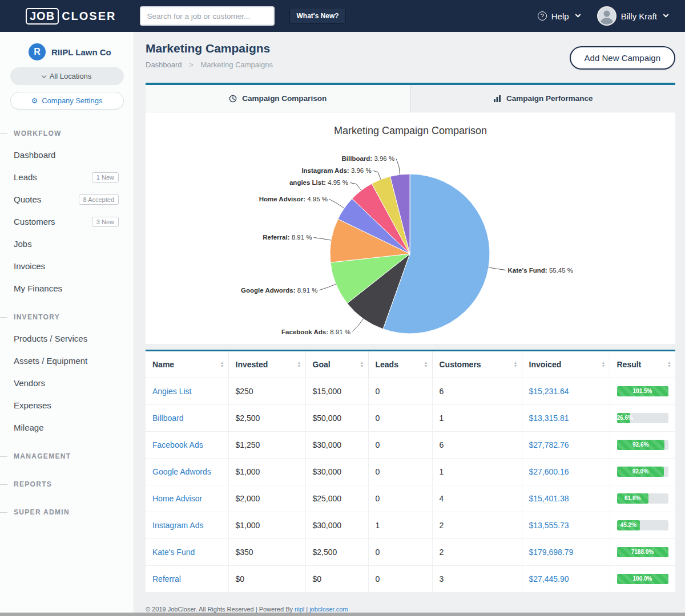 This screenshot has height=616, width=685. What do you see at coordinates (67, 383) in the screenshot?
I see `sidebar-item-vendors: Vendors` at bounding box center [67, 383].